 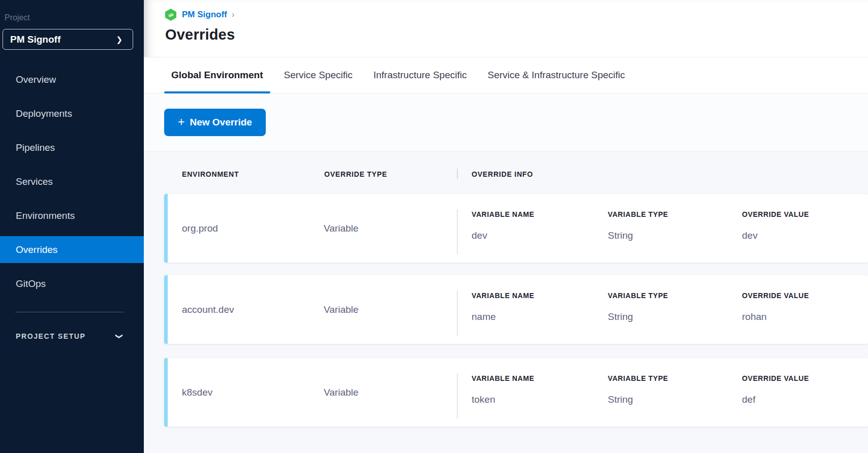 What do you see at coordinates (776, 225) in the screenshot?
I see `row-override-value-group: OVERRIDE VALUE dev` at bounding box center [776, 225].